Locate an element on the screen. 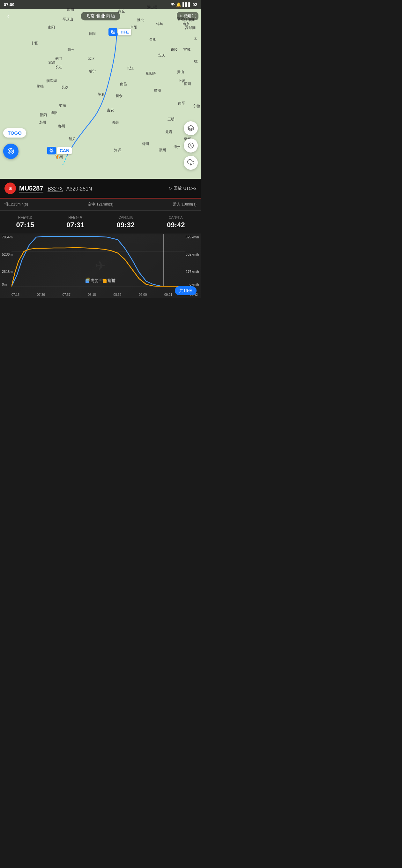  taxi-in-stat: 滑入:10min(s) is located at coordinates (185, 205).